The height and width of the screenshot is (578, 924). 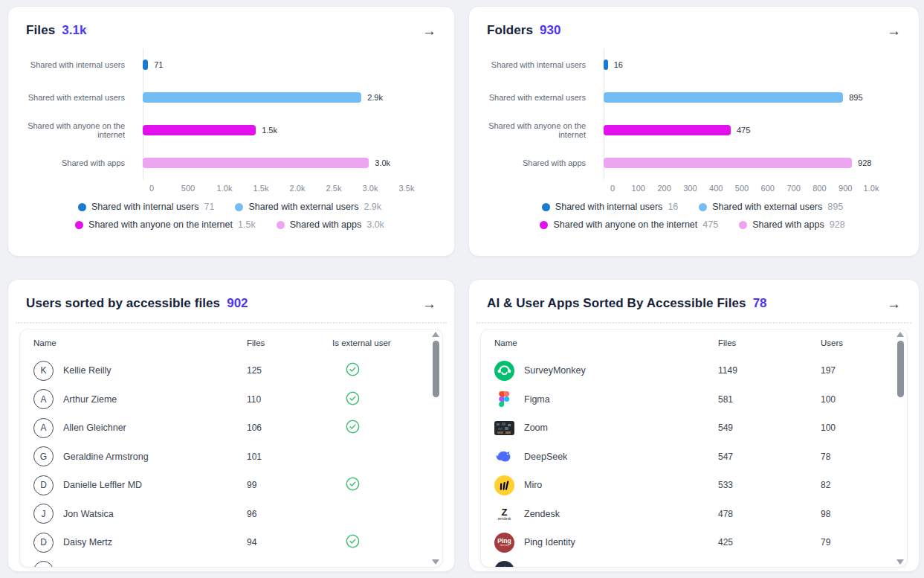 What do you see at coordinates (694, 370) in the screenshot?
I see `table-row: SurveyMonkey1149197` at bounding box center [694, 370].